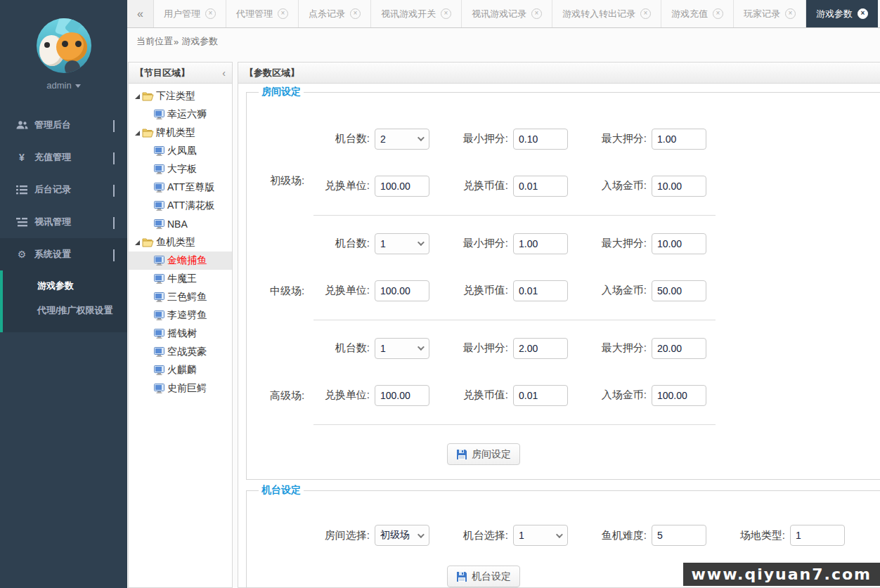 Image resolution: width=880 pixels, height=588 pixels. What do you see at coordinates (515, 267) in the screenshot?
I see `room-row-intermediate: 中级场: 机台数: 1 最小押分: 最大押分: 兑换单位:` at bounding box center [515, 267].